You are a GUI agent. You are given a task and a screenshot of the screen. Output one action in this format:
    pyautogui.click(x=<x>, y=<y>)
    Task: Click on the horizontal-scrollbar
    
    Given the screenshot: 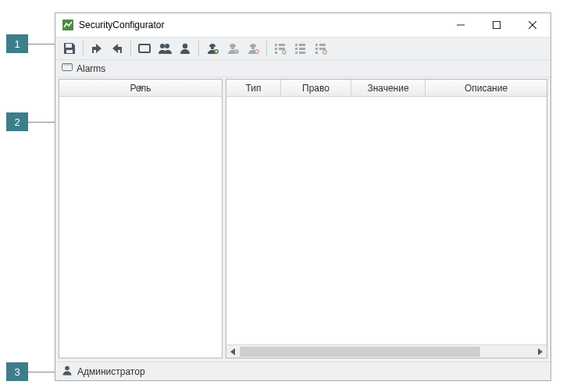 What is the action you would take?
    pyautogui.click(x=387, y=351)
    